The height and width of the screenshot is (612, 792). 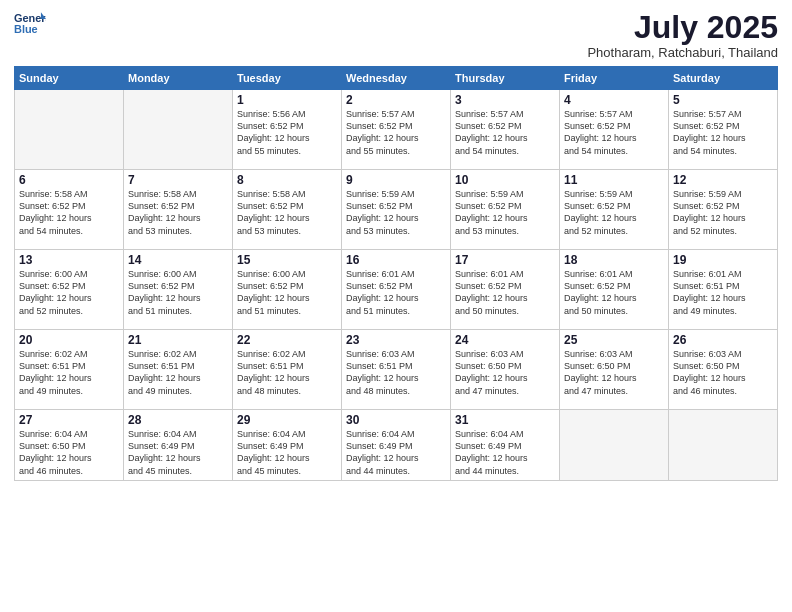 What do you see at coordinates (505, 100) in the screenshot?
I see `day-number: 3` at bounding box center [505, 100].